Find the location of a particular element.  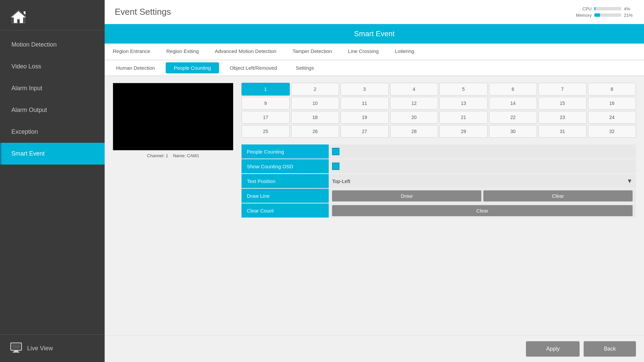

people-counting-row: People Counting is located at coordinates (439, 152).